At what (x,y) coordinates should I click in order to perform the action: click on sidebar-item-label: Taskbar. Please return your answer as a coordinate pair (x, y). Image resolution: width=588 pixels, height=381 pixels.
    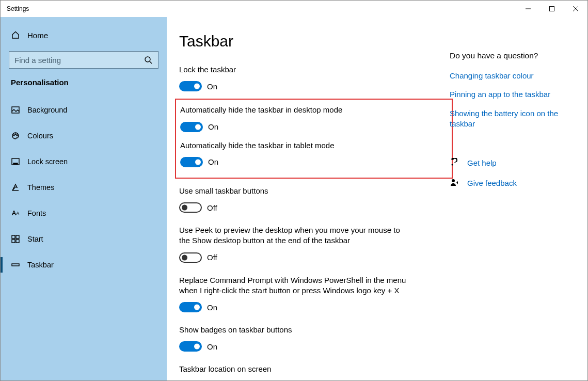
    Looking at the image, I should click on (40, 265).